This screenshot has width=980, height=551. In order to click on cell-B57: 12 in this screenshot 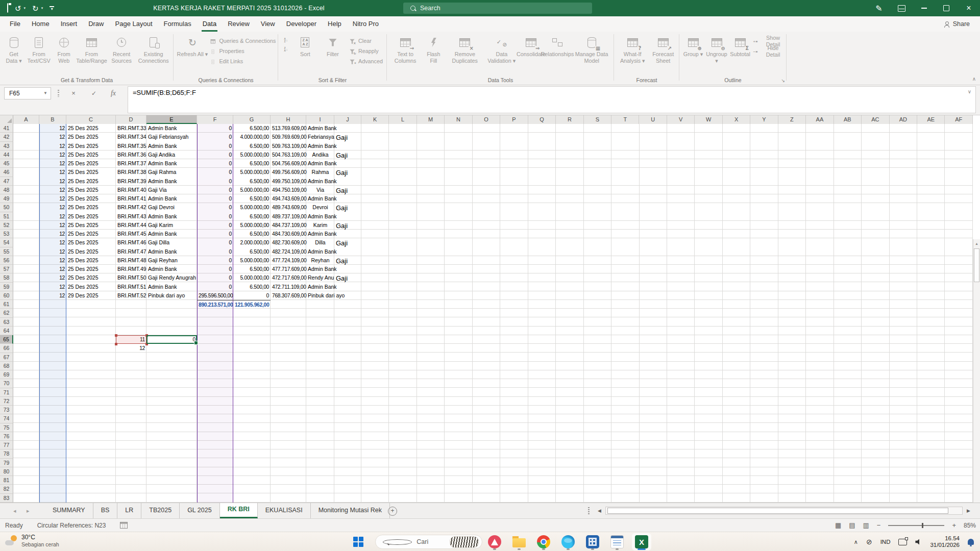, I will do `click(53, 269)`.